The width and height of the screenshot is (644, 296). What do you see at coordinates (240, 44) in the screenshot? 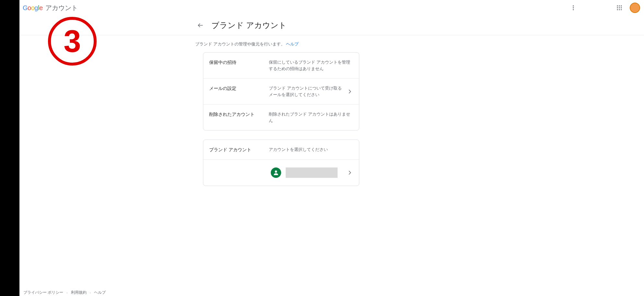
I see `page-description-text: ブランド アカウントの管理や復元を行います。` at bounding box center [240, 44].